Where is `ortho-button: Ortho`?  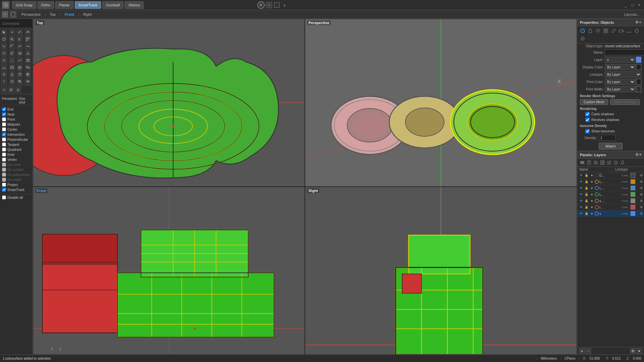
ortho-button: Ortho is located at coordinates (46, 5).